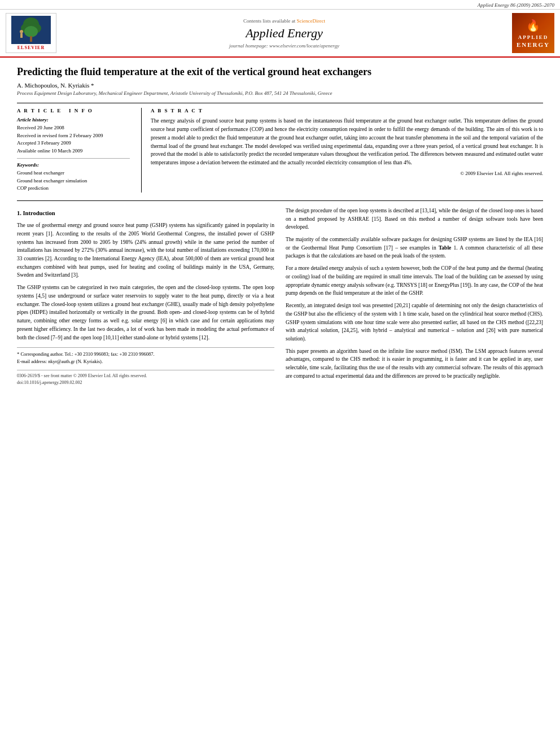 The image size is (560, 747). What do you see at coordinates (73, 181) in the screenshot?
I see `keyword-2: Ground heat exchanger simulation` at bounding box center [73, 181].